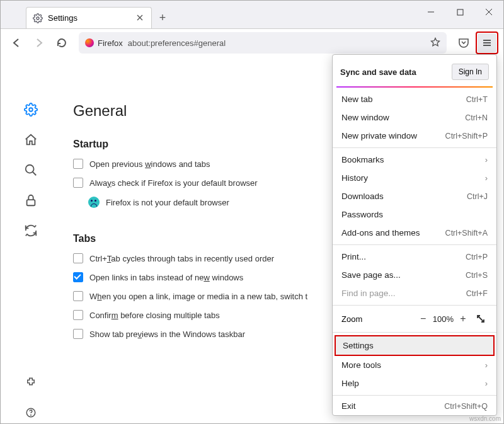  Describe the element at coordinates (431, 12) in the screenshot. I see `minimize-button` at that location.